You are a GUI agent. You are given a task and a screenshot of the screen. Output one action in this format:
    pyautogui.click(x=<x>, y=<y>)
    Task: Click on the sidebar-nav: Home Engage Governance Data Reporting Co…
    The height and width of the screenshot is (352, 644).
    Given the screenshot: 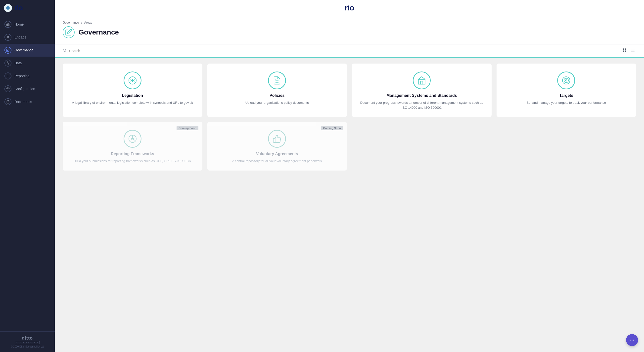 What is the action you would take?
    pyautogui.click(x=28, y=174)
    